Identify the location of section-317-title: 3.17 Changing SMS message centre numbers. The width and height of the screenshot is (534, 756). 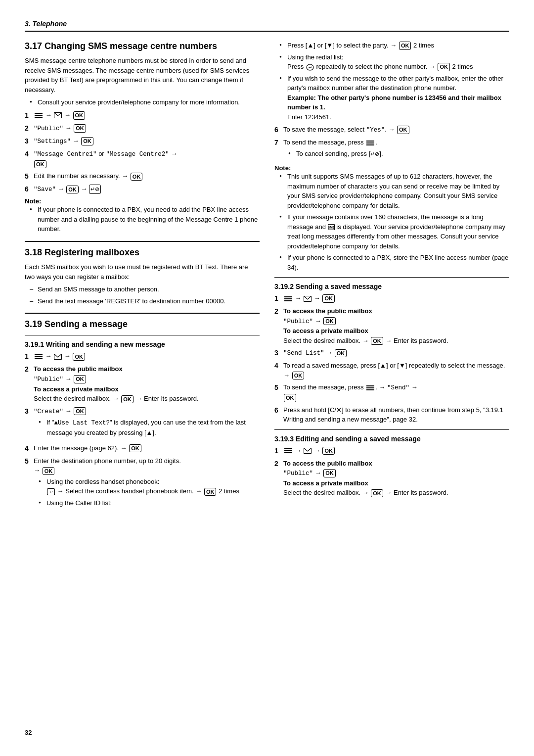
(142, 47).